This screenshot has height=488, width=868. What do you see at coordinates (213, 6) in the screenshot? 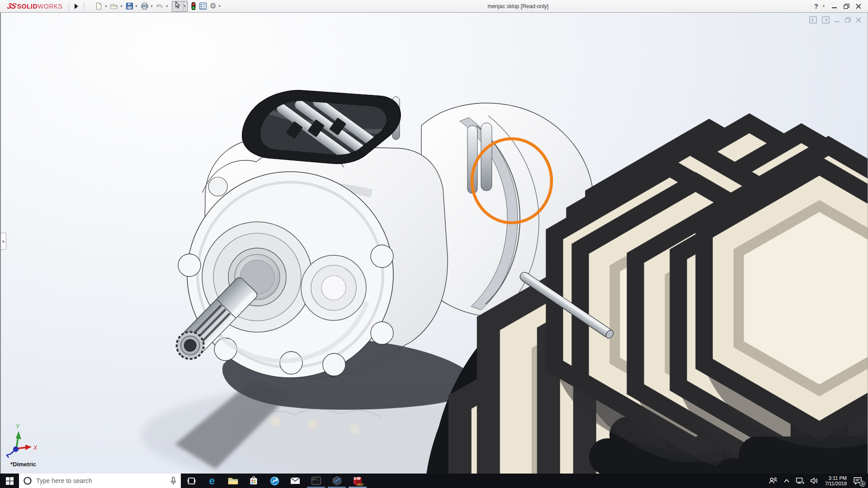
I see `options-button: ⚙` at bounding box center [213, 6].